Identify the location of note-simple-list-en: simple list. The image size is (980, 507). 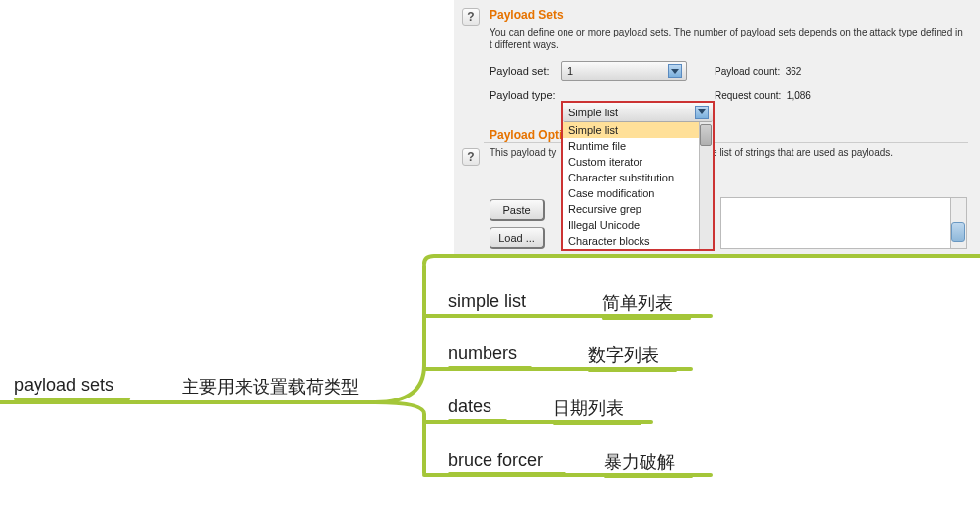
(501, 304).